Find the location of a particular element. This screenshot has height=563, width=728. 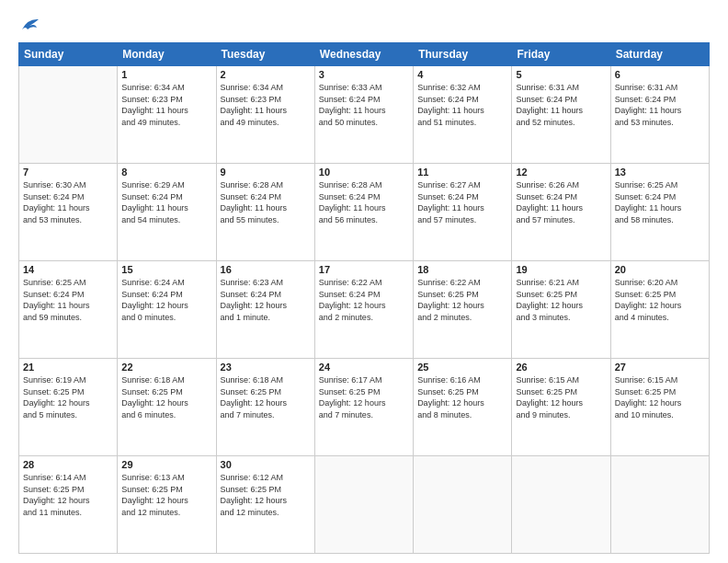

day-number: 13 is located at coordinates (660, 172).